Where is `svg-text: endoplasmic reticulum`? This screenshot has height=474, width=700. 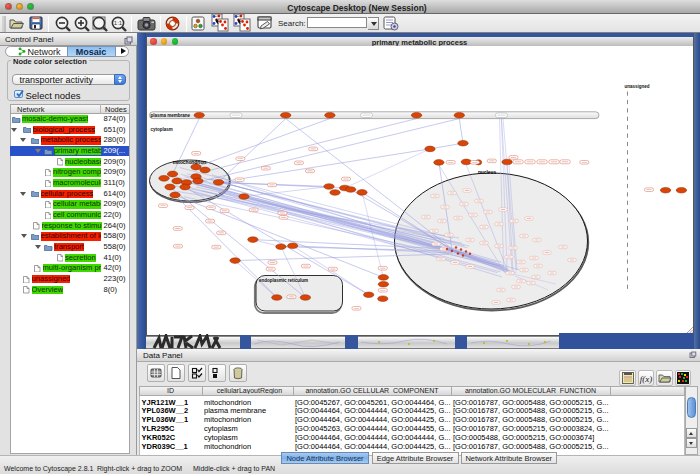
svg-text: endoplasmic reticulum is located at coordinates (284, 280).